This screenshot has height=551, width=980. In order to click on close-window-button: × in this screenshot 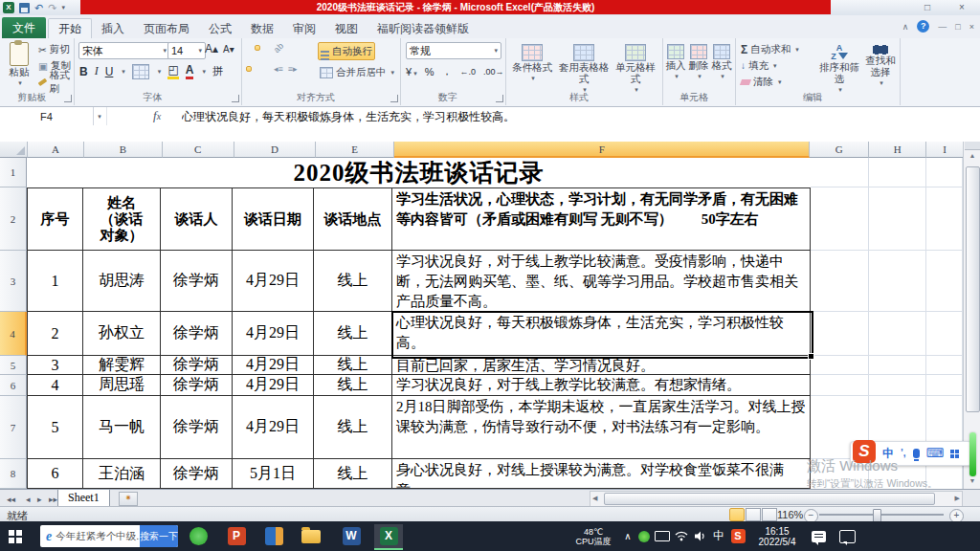, I will do `click(962, 8)`.